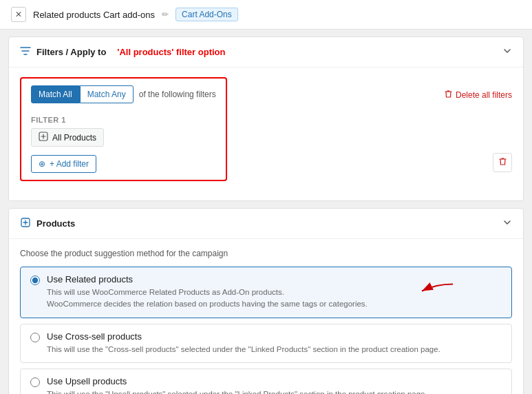  What do you see at coordinates (56, 223) in the screenshot?
I see `products-label: Products` at bounding box center [56, 223].